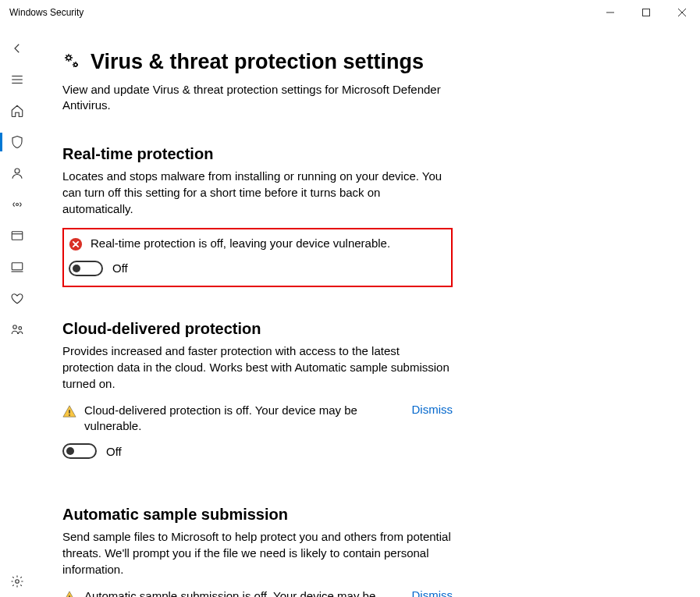 Image resolution: width=700 pixels, height=597 pixels. Describe the element at coordinates (682, 12) in the screenshot. I see `close-button` at that location.